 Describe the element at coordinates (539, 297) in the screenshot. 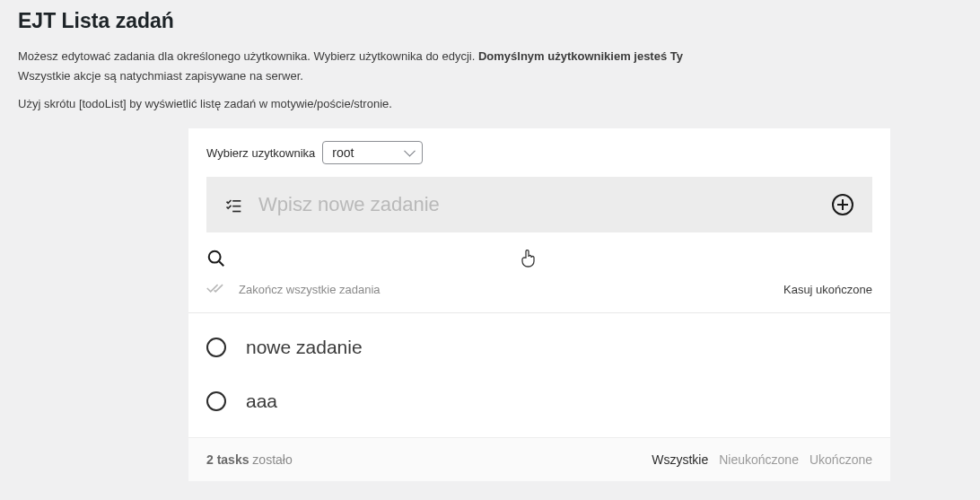

I see `bulk-actions-row: Zakończ wszystkie zadania Kasuj ukończon…` at that location.